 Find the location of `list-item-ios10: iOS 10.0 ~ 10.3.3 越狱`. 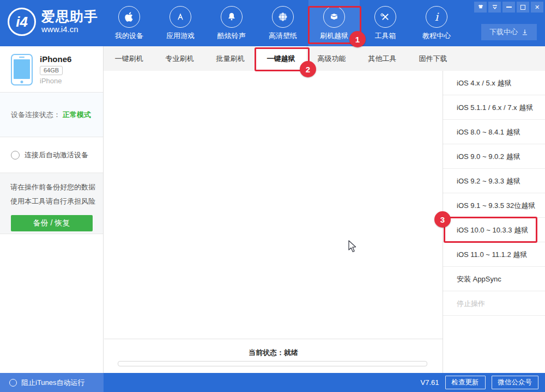

list-item-ios10: iOS 10.0 ~ 10.3.3 越狱 is located at coordinates (494, 230).